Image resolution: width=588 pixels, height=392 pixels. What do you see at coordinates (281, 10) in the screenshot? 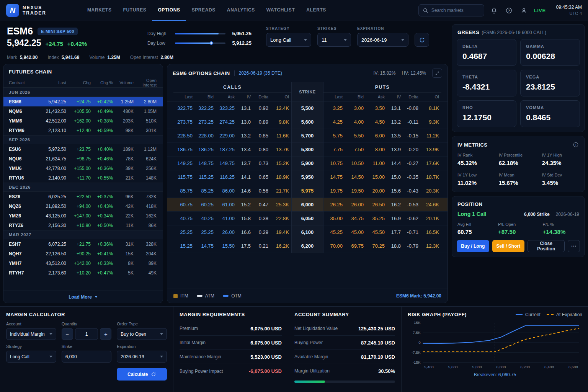
I see `nav-tab: WATCHLIST` at bounding box center [281, 10].